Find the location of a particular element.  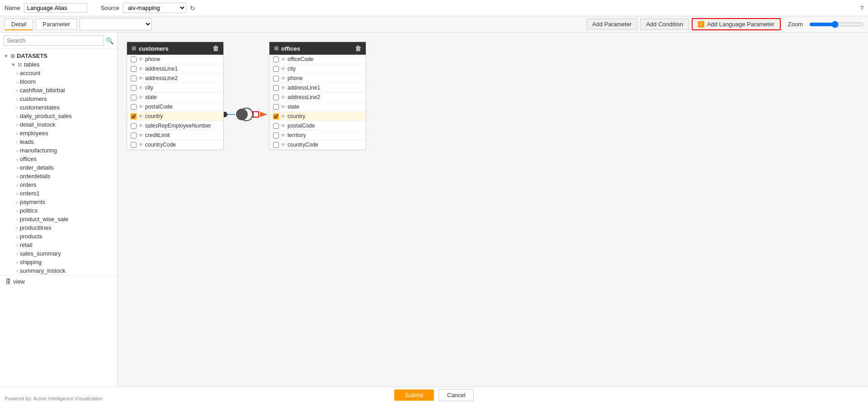

datasets-section: ▼ ⊞ DATASETS is located at coordinates (59, 56).